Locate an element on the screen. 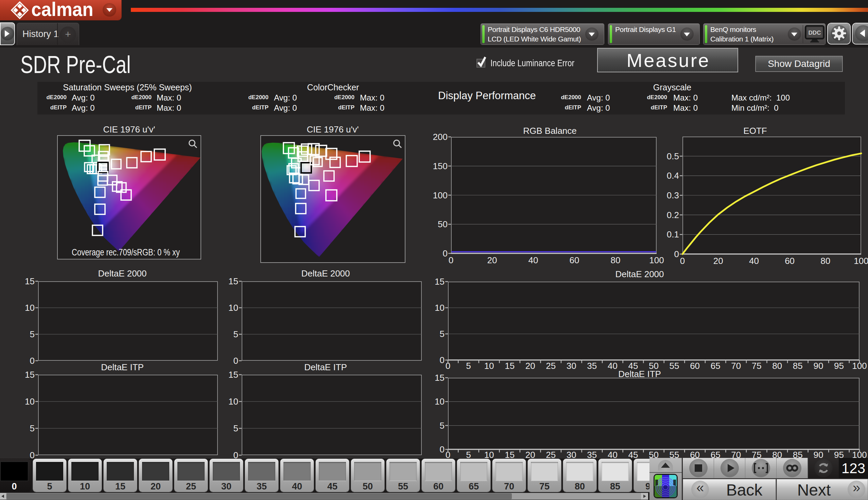 The width and height of the screenshot is (868, 500). svg-text: 0.4 is located at coordinates (673, 176).